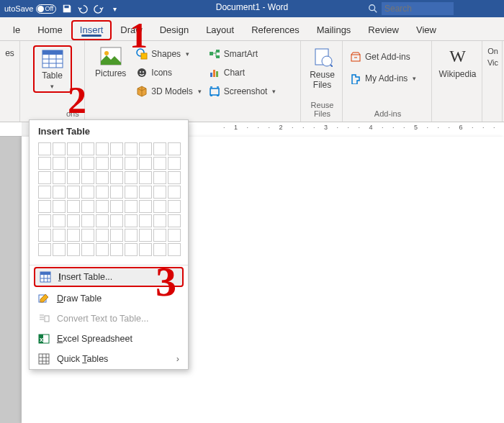 The width and height of the screenshot is (504, 423). I want to click on coverpage-icon: es, so click(10, 53).